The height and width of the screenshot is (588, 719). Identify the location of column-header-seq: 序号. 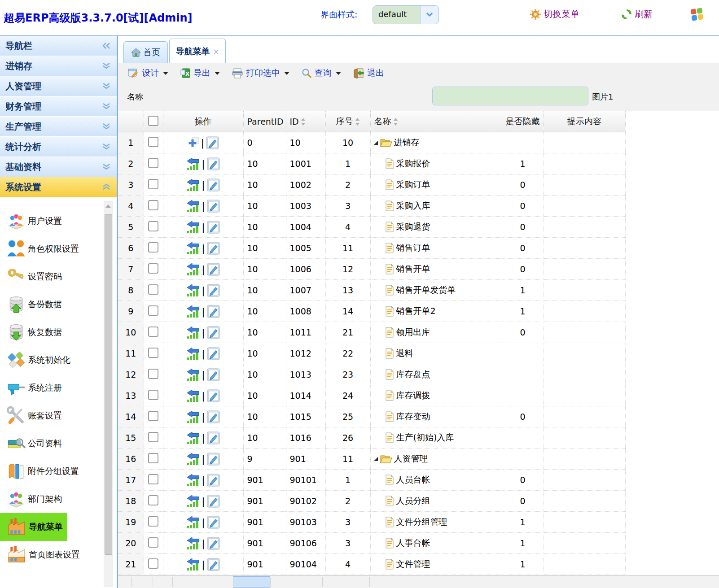
(348, 122).